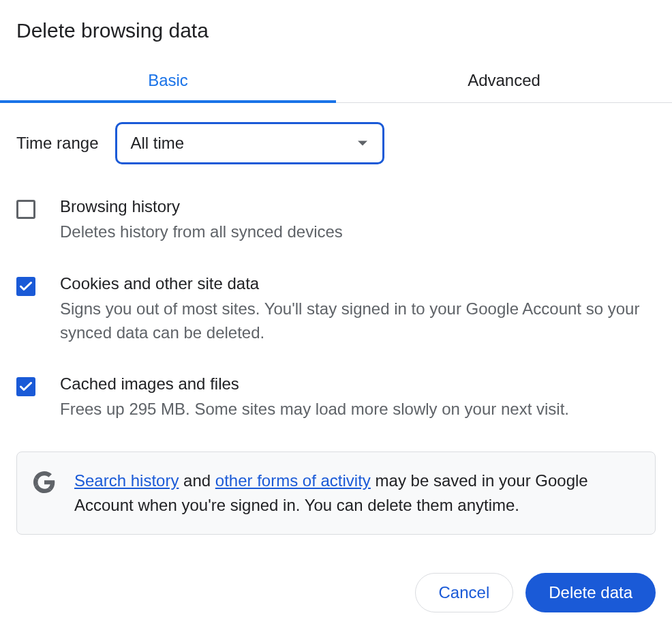 The width and height of the screenshot is (672, 637). What do you see at coordinates (57, 143) in the screenshot?
I see `time-range-label: Time range` at bounding box center [57, 143].